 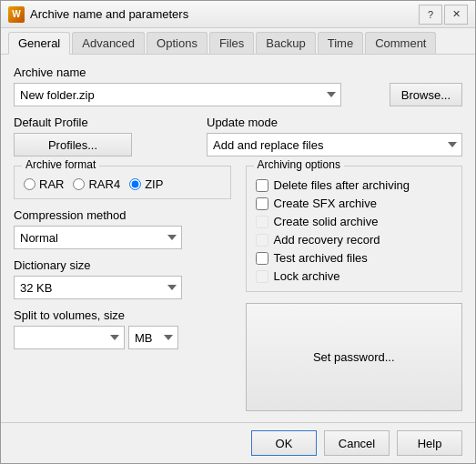 I want to click on radio-rar4: RAR4, so click(x=96, y=184).